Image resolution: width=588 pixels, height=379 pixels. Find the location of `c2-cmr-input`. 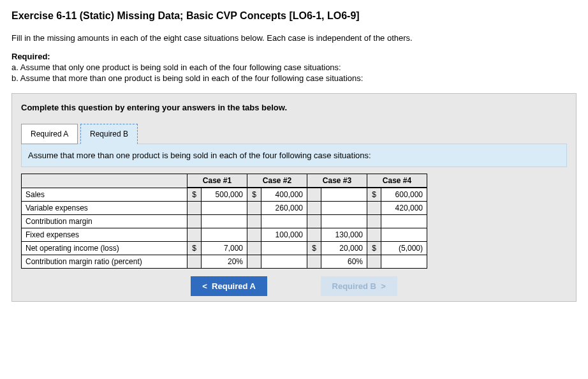

c2-cmr-input is located at coordinates (284, 262).